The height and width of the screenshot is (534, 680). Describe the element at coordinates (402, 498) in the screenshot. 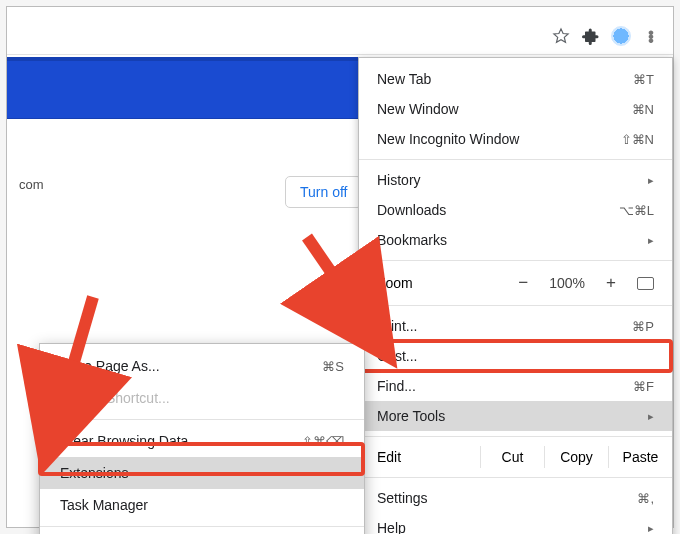

I see `menu-label: Settings` at that location.